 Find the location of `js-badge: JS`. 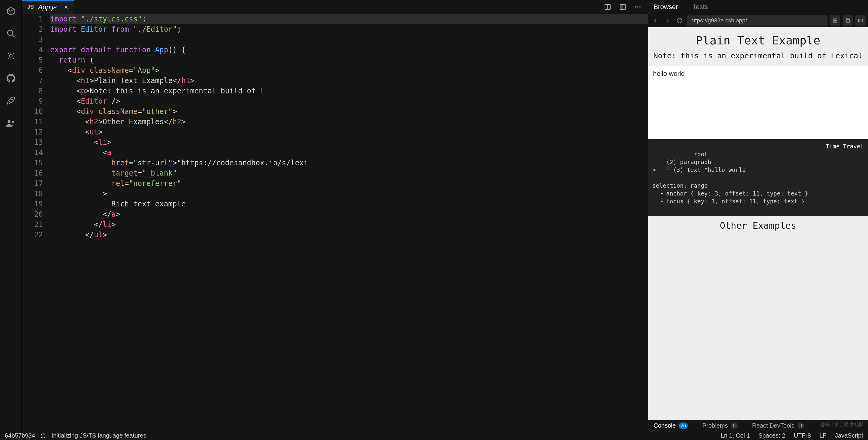

js-badge: JS is located at coordinates (31, 7).